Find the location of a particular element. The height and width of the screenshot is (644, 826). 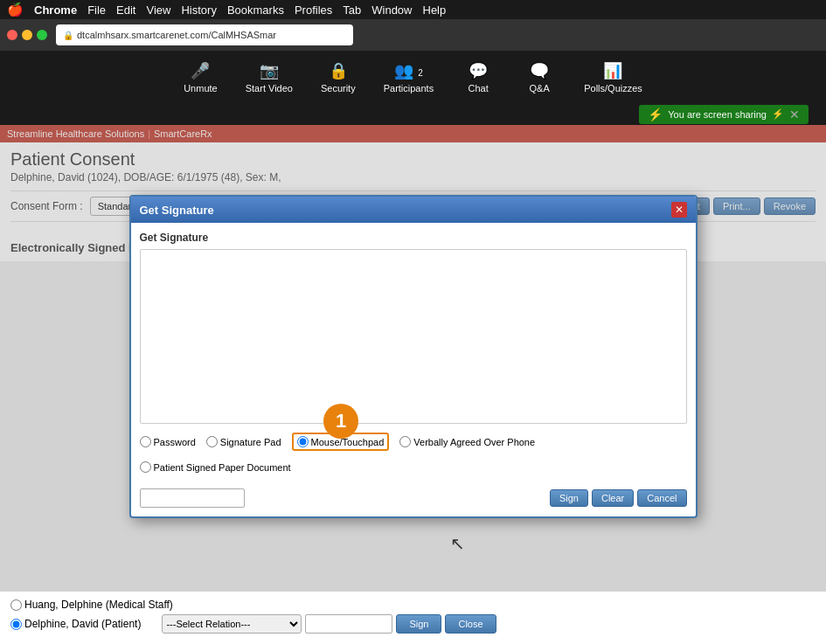

polls-label: Polls/Quizzes is located at coordinates (614, 88).